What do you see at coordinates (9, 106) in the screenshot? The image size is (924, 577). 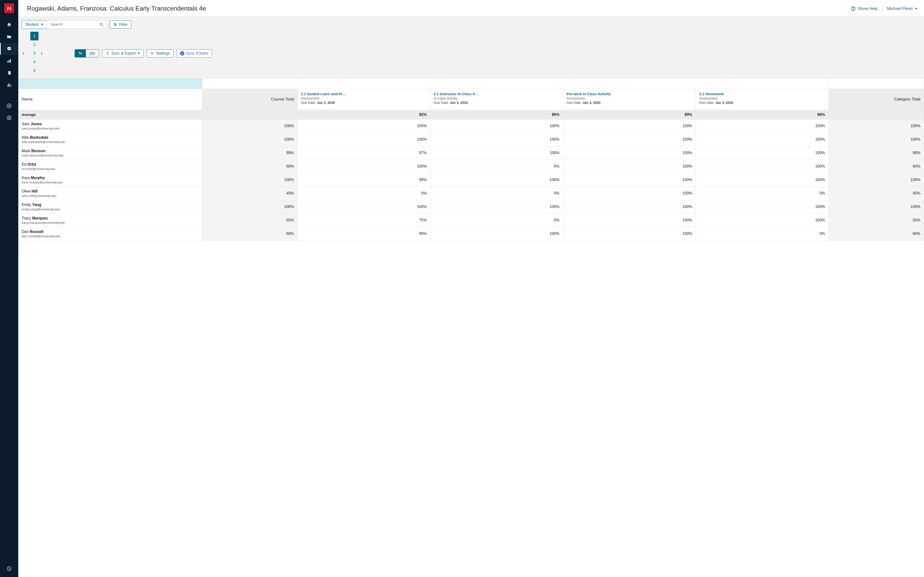 I see `nav-add` at bounding box center [9, 106].